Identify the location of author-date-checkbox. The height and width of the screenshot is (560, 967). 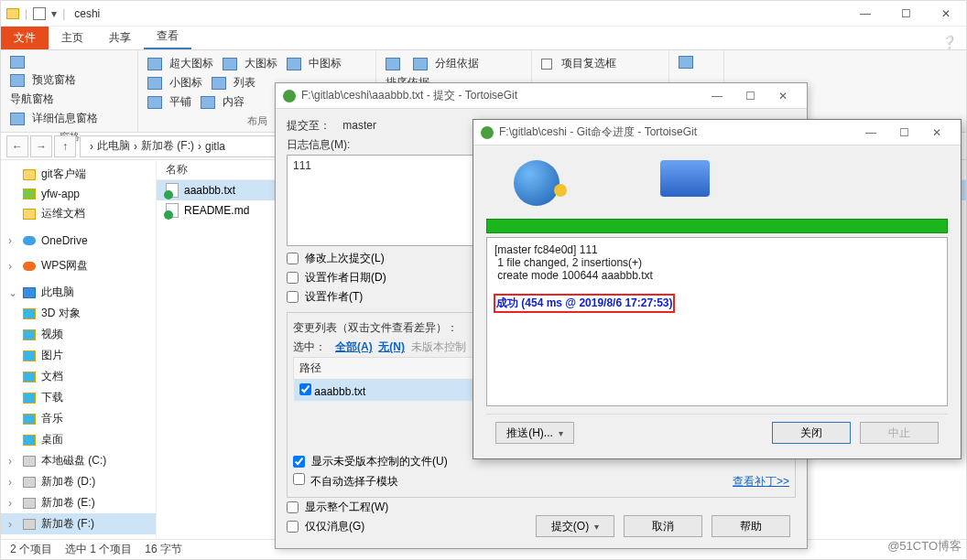
(293, 278).